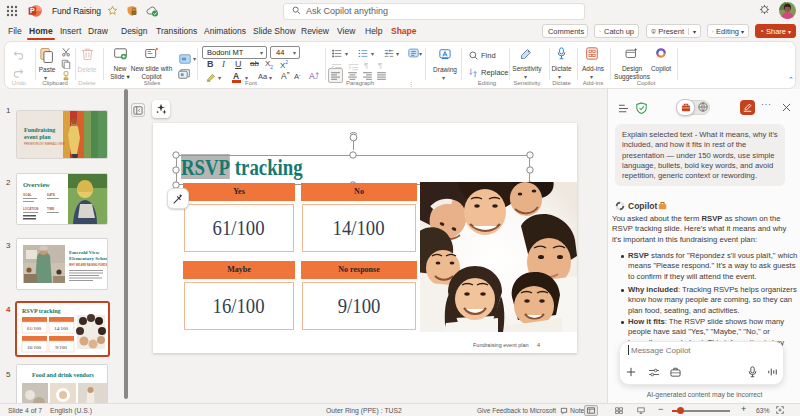 The width and height of the screenshot is (800, 416). I want to click on svg-text: 14/100, so click(61, 328).